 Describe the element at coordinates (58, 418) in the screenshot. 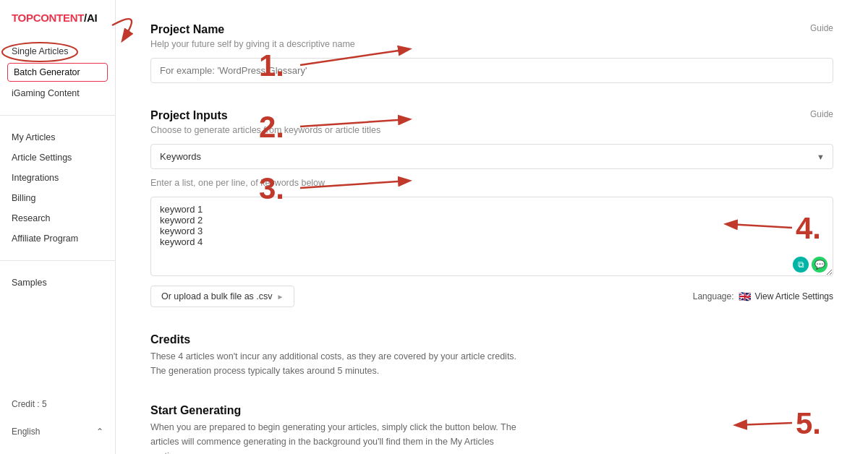

I see `sidebar-footer: Credit : 5 English ⌃` at that location.